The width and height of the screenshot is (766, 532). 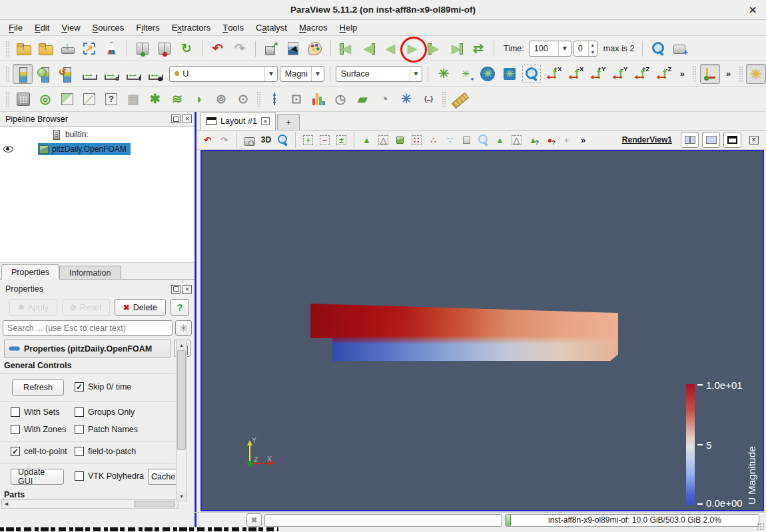 What do you see at coordinates (266, 140) in the screenshot?
I see `toggle-2d3d-button: 3D` at bounding box center [266, 140].